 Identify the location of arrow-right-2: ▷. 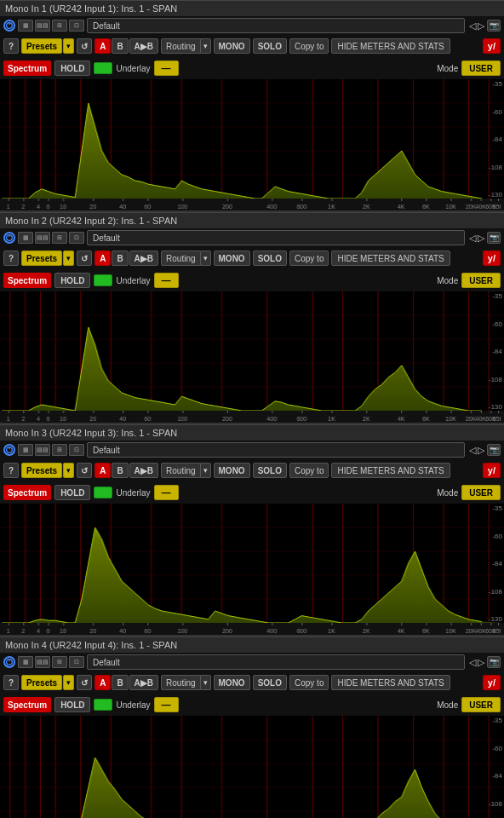
(481, 239).